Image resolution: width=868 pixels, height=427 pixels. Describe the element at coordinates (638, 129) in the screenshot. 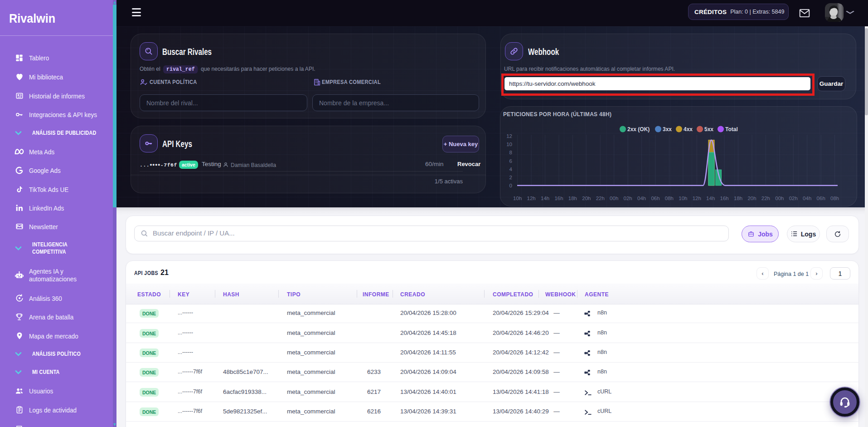

I see `svg-text: 2xx (OK)` at that location.